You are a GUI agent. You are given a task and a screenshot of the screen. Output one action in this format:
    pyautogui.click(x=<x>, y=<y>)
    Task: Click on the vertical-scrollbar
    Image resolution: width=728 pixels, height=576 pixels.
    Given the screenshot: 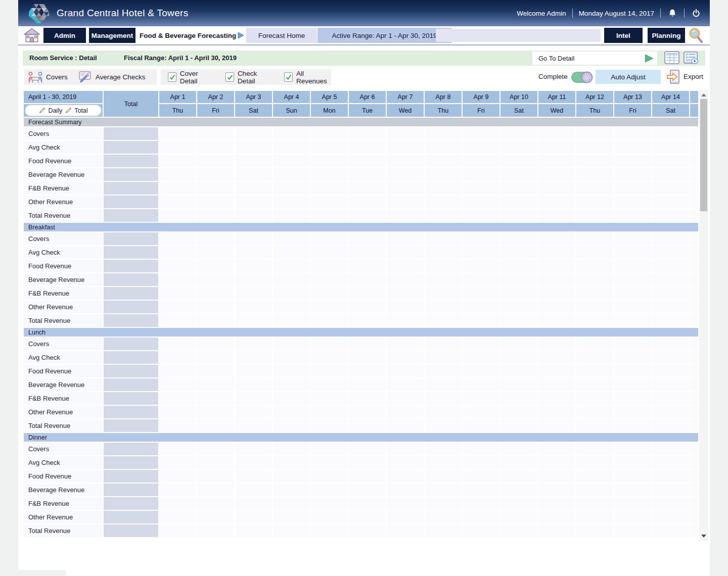 What is the action you would take?
    pyautogui.click(x=704, y=315)
    